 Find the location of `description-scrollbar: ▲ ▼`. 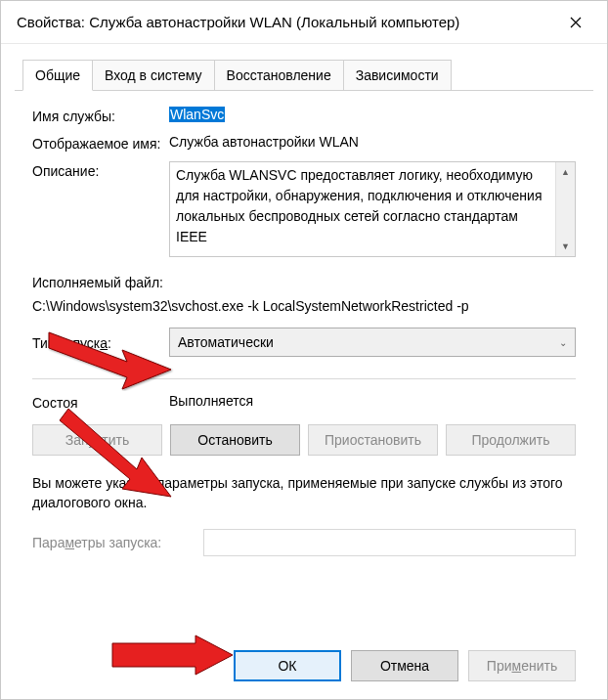

description-scrollbar: ▲ ▼ is located at coordinates (565, 209).